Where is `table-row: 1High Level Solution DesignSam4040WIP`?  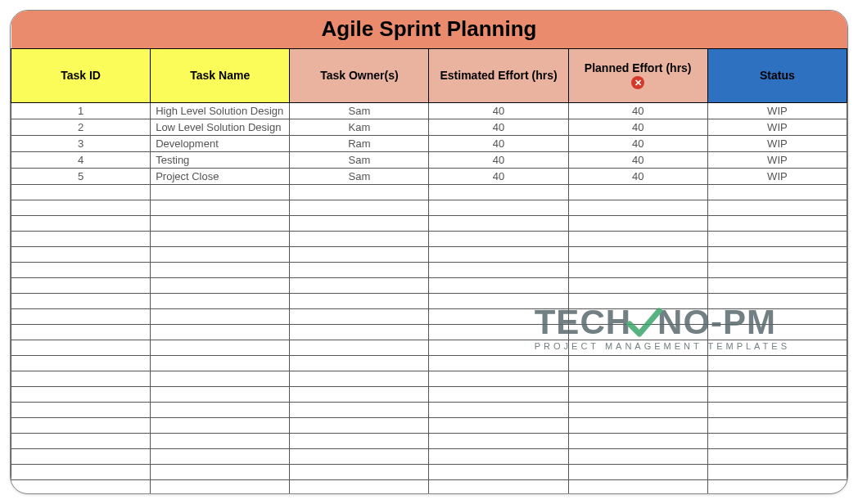 table-row: 1High Level Solution DesignSam4040WIP is located at coordinates (429, 110).